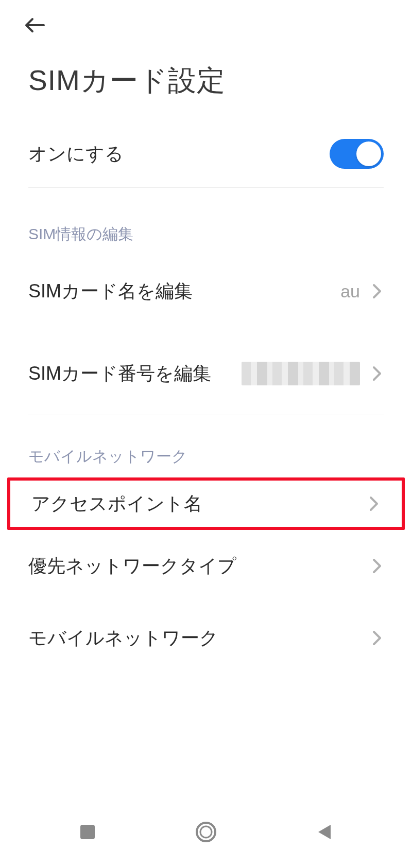  Describe the element at coordinates (206, 291) in the screenshot. I see `edit-sim-name-row: SIMカード名を編集 au` at that location.